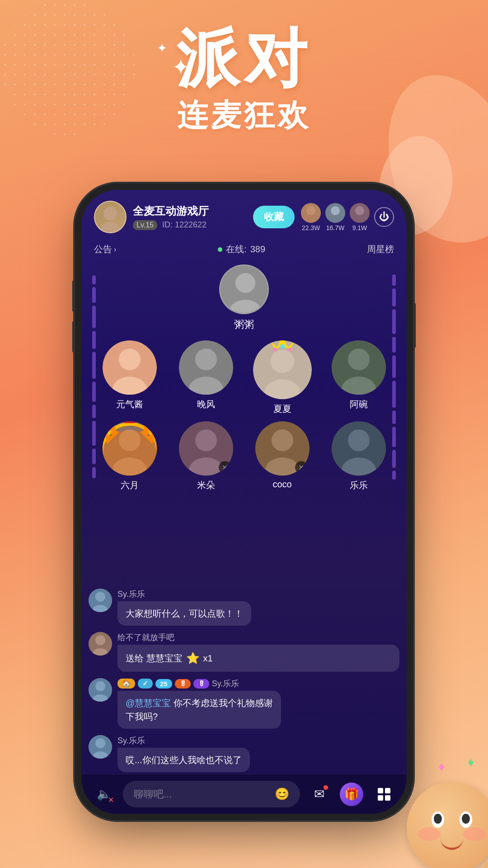 This screenshot has height=868, width=488. Describe the element at coordinates (244, 289) in the screenshot. I see `host-slot-avatar` at that location.